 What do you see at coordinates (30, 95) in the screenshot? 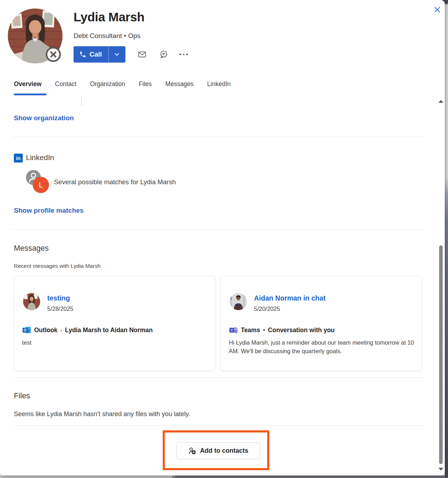
I see `active-tab-indicator` at bounding box center [30, 95].